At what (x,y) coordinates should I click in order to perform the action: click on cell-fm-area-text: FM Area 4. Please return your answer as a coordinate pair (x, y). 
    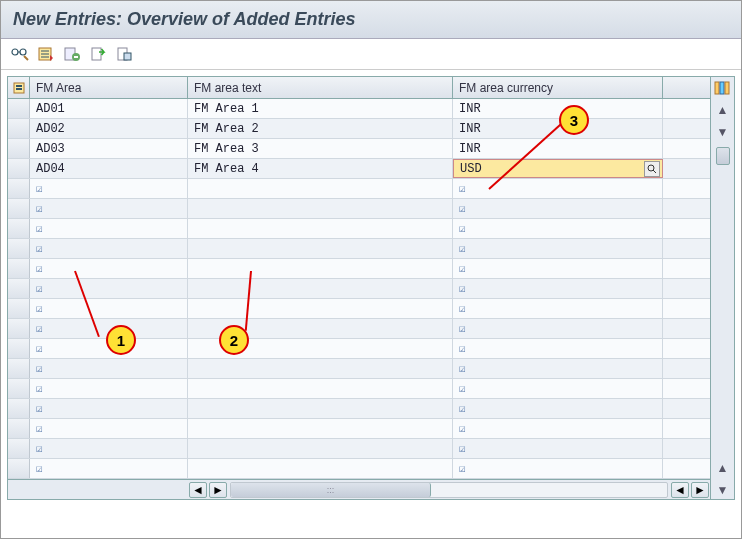
    Looking at the image, I should click on (320, 168).